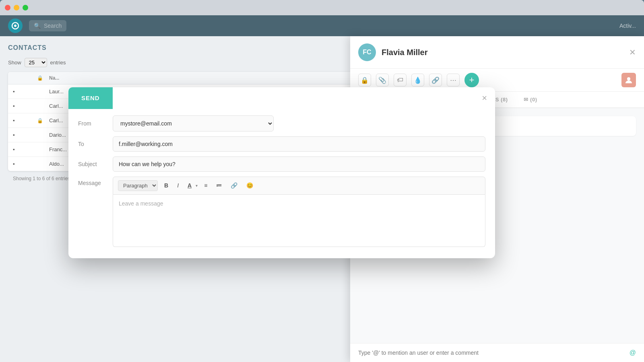 The height and width of the screenshot is (362, 644). What do you see at coordinates (299, 144) in the screenshot?
I see `to-input` at bounding box center [299, 144].